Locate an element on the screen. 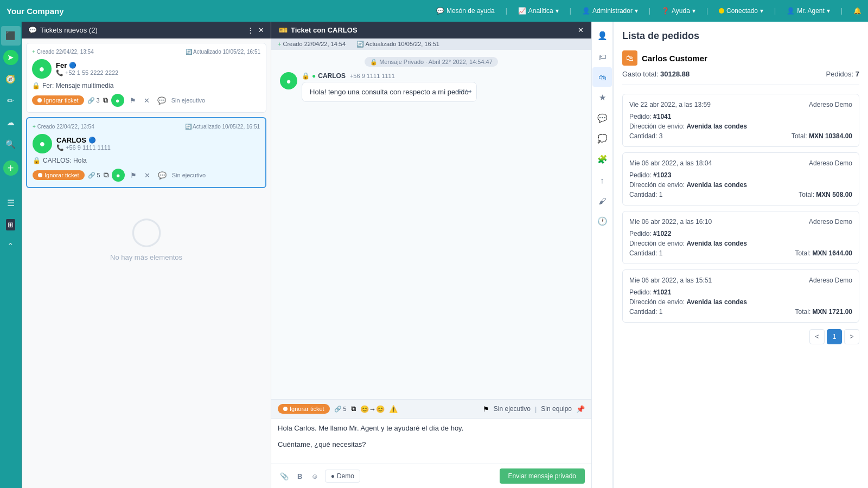 Image resolution: width=868 pixels, height=488 pixels. ignore-ticket-chat: Ignorar ticket is located at coordinates (304, 409).